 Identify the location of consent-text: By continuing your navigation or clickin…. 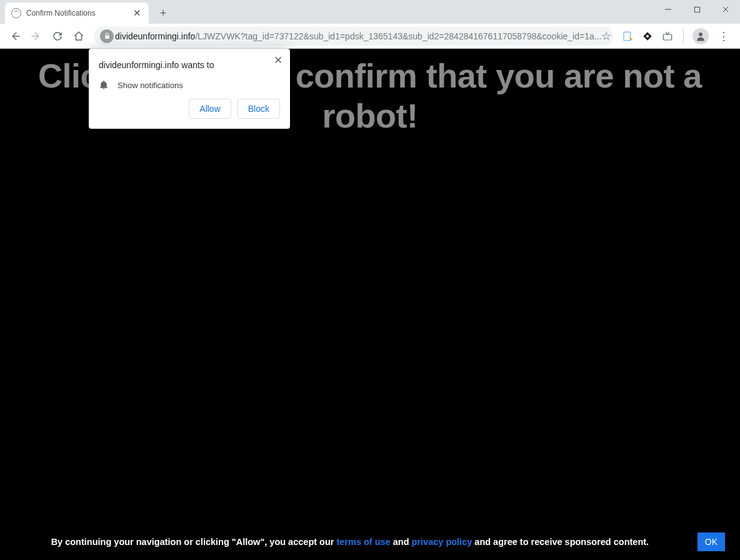
(350, 542).